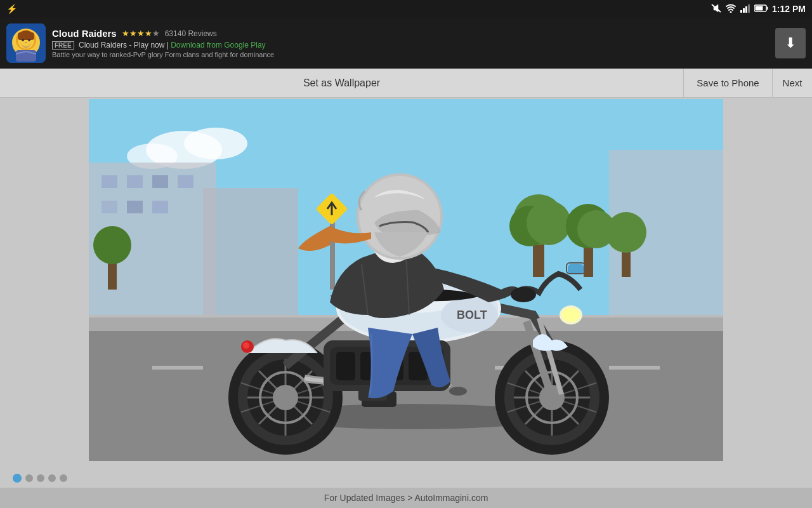 The image size is (812, 508). Describe the element at coordinates (40, 478) in the screenshot. I see `image-dots-indicator` at that location.